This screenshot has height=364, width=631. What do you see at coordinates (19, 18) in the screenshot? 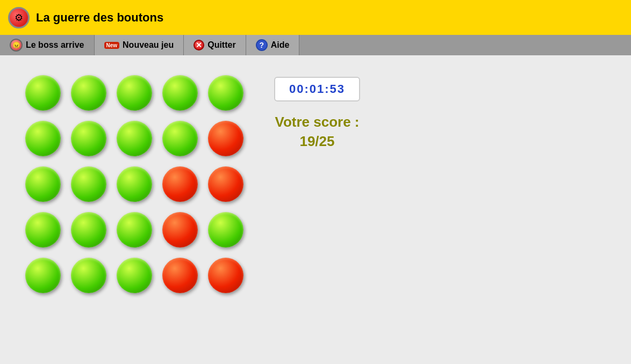
I see `title-icon: ⚙` at bounding box center [19, 18].